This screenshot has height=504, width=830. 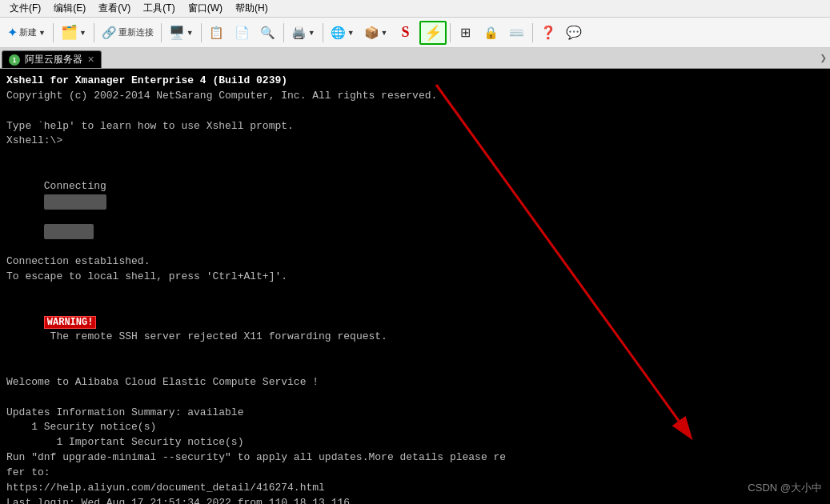 What do you see at coordinates (205, 8) in the screenshot?
I see `menu-window: 窗口(W)` at bounding box center [205, 8].